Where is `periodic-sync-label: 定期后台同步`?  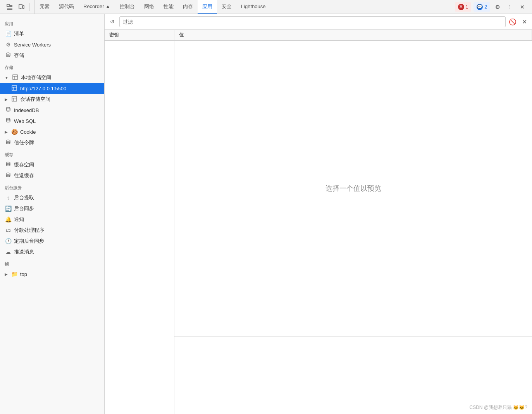
periodic-sync-label: 定期后台同步 is located at coordinates (29, 241).